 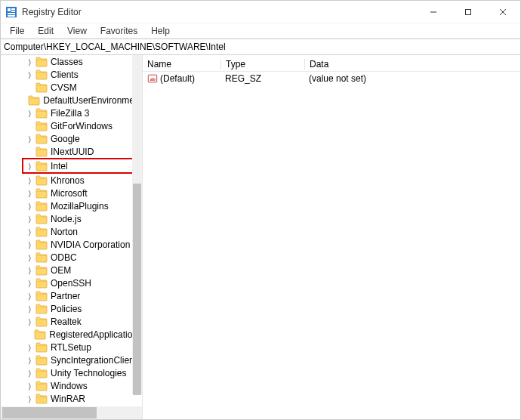 What do you see at coordinates (71, 257) in the screenshot?
I see `tree-item-odbc: ❯ODBC` at bounding box center [71, 257].